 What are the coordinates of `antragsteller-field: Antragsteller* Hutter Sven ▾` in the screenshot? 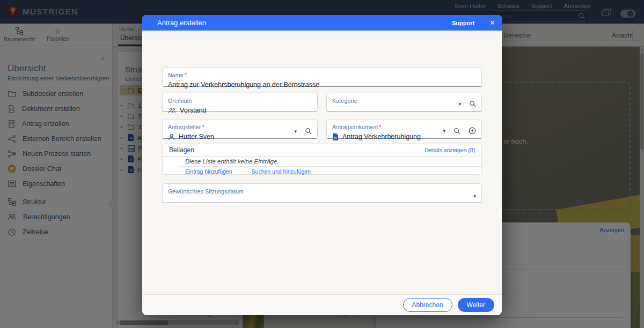 It's located at (240, 129).